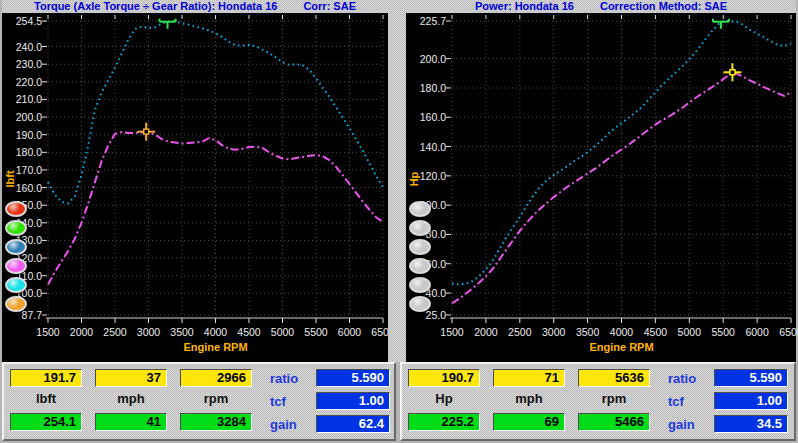  Describe the element at coordinates (397, 181) in the screenshot. I see `chart-divider` at that location.